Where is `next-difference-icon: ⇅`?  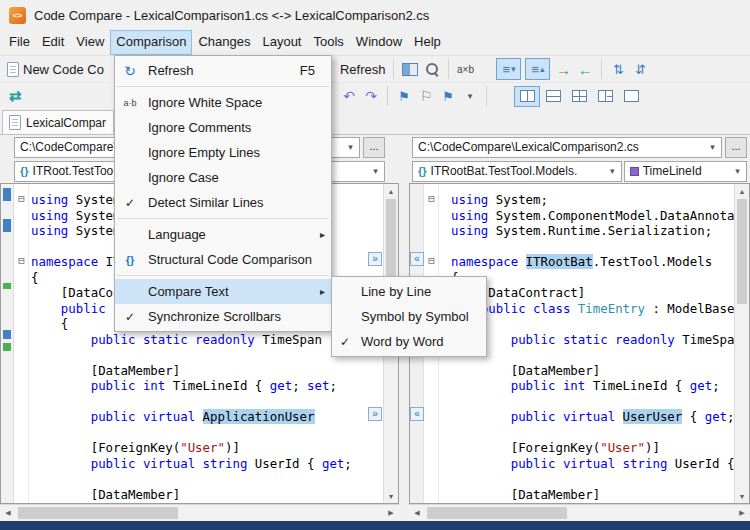
next-difference-icon: ⇅ is located at coordinates (618, 69).